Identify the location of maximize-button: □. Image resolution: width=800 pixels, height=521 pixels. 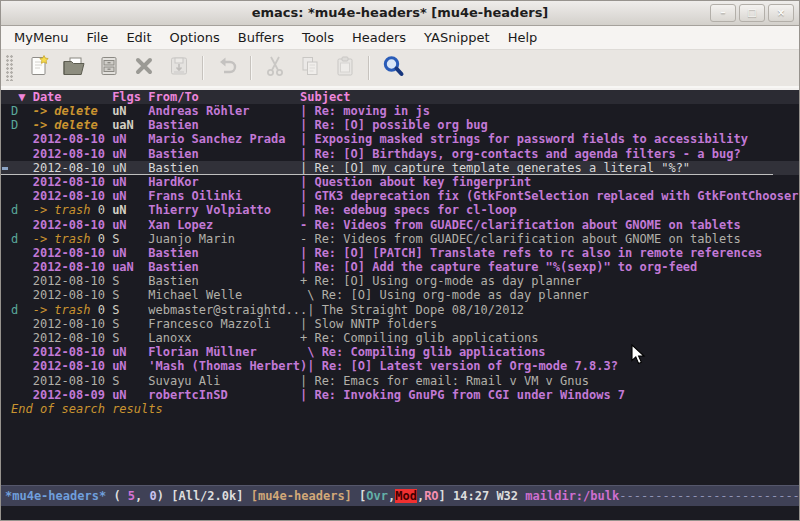
(752, 13).